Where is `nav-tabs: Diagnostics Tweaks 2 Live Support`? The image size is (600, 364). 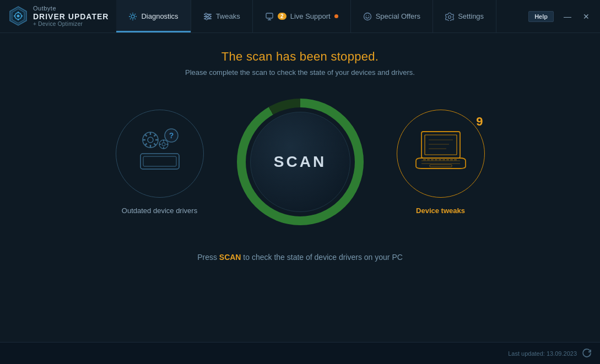 nav-tabs: Diagnostics Tweaks 2 Live Support is located at coordinates (320, 17).